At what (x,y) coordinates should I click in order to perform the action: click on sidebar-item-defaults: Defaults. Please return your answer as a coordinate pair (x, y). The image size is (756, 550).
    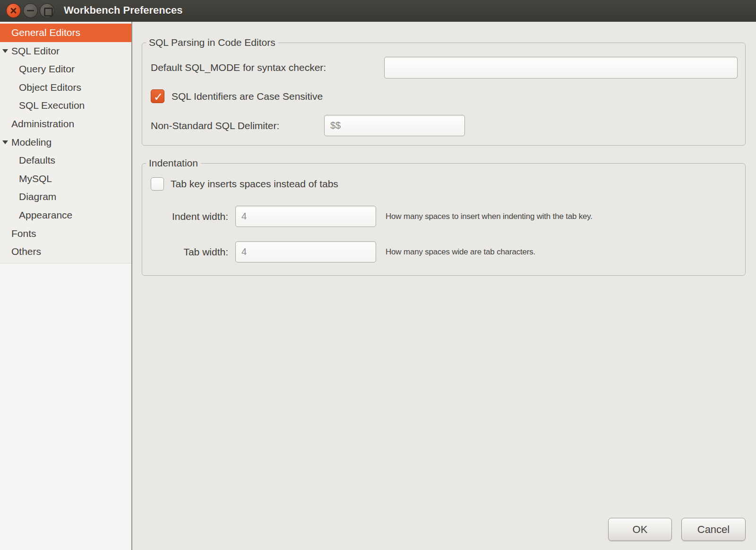
    Looking at the image, I should click on (66, 161).